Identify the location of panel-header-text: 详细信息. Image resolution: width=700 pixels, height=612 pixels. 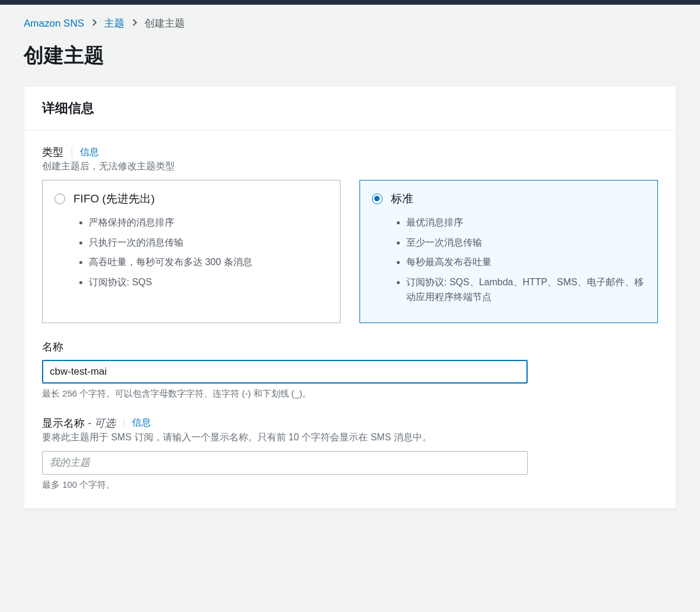
(350, 108).